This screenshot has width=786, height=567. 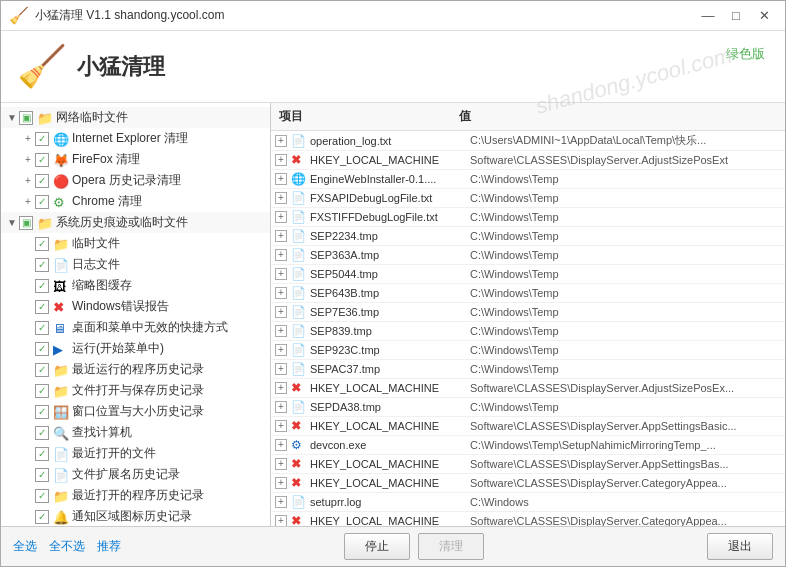 What do you see at coordinates (736, 16) in the screenshot?
I see `maximize-button: □` at bounding box center [736, 16].